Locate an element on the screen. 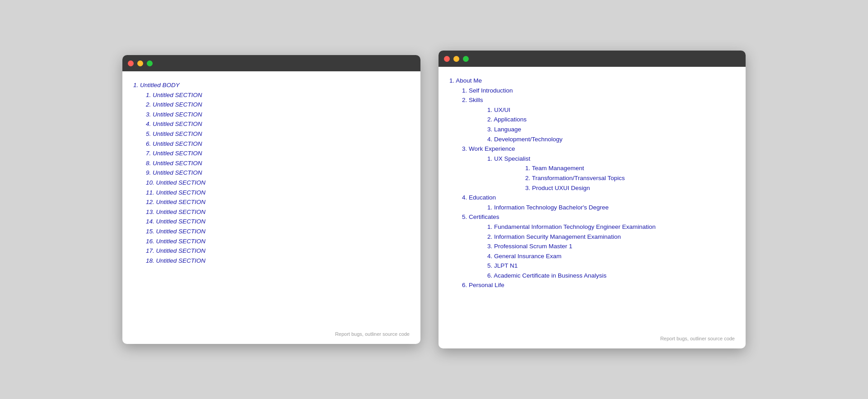  list-item: 3. Work Experience1. UX Specialist1. Tea… is located at coordinates (598, 168).